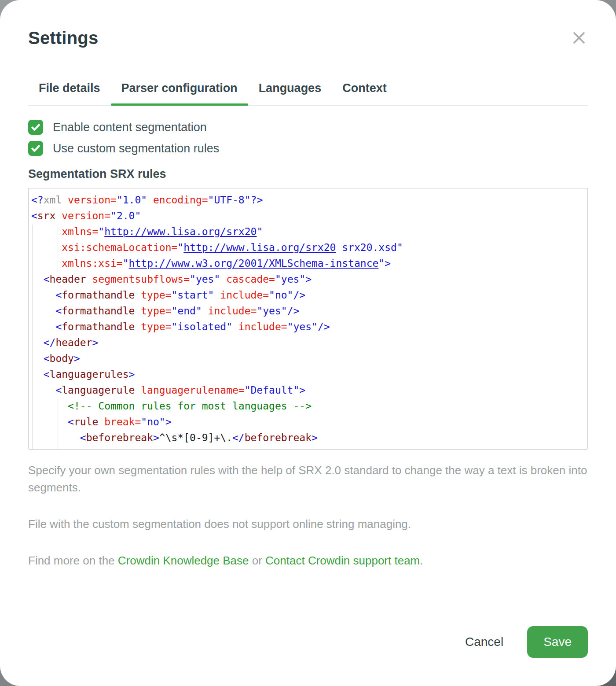 This screenshot has height=686, width=616. I want to click on find-more-suffix: ., so click(422, 561).